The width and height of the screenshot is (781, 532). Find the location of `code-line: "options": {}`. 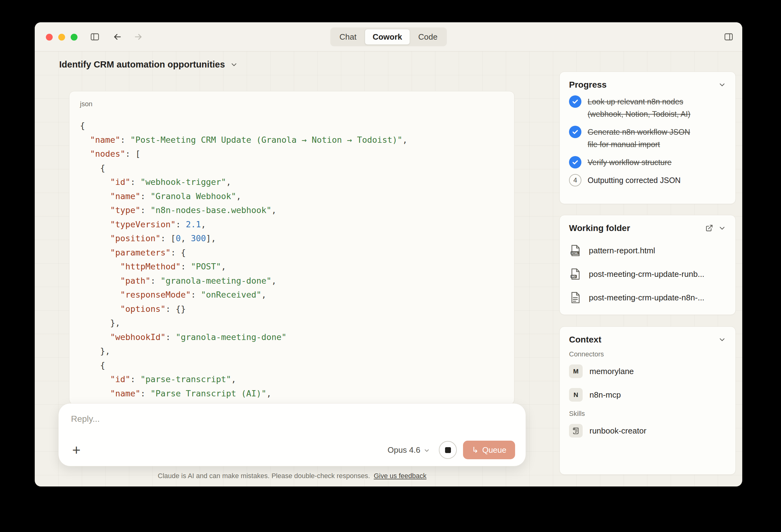

code-line: "options": {} is located at coordinates (292, 309).